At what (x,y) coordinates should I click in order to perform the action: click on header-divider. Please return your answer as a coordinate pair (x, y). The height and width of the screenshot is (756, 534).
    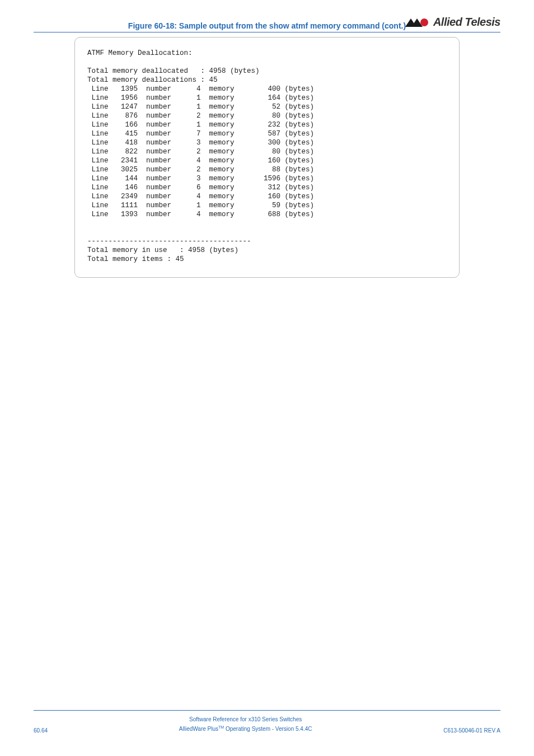
    Looking at the image, I should click on (267, 32).